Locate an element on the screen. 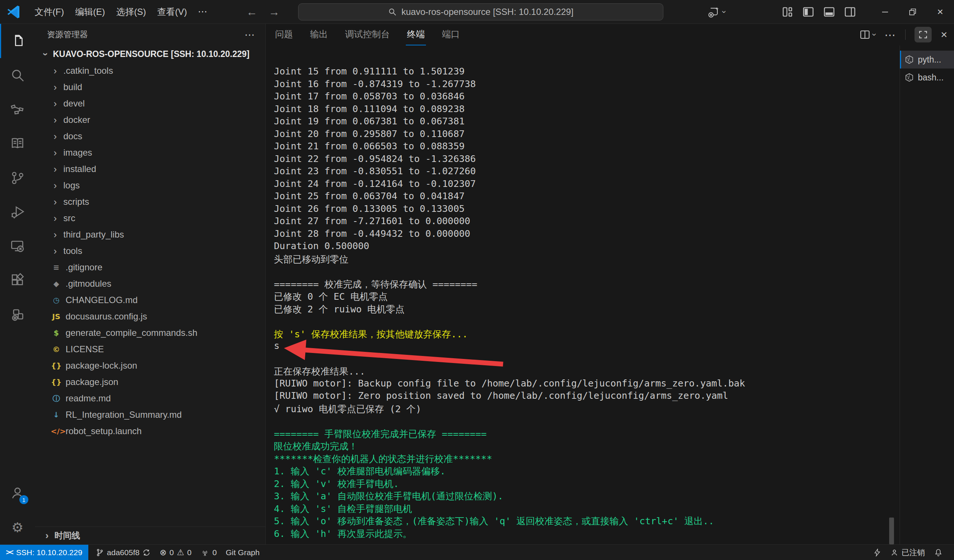 This screenshot has height=560, width=954. panel-more-actions-icon: ⋯ is located at coordinates (890, 35).